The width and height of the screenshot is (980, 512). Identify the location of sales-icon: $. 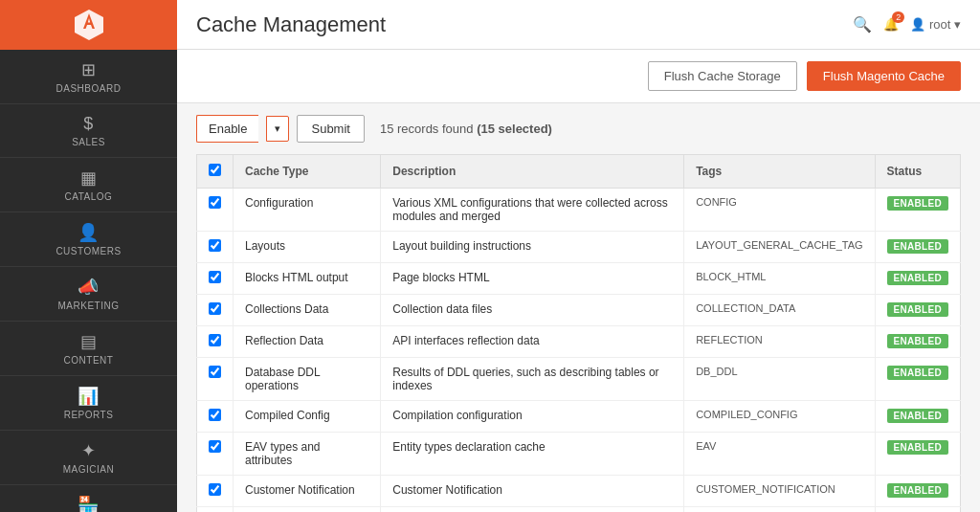
(88, 124).